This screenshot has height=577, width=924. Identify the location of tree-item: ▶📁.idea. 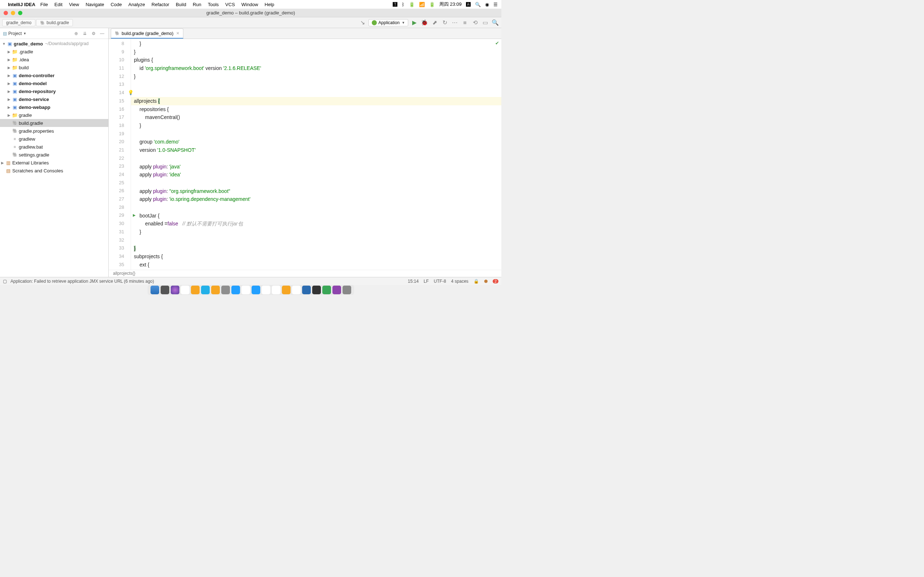
(54, 60).